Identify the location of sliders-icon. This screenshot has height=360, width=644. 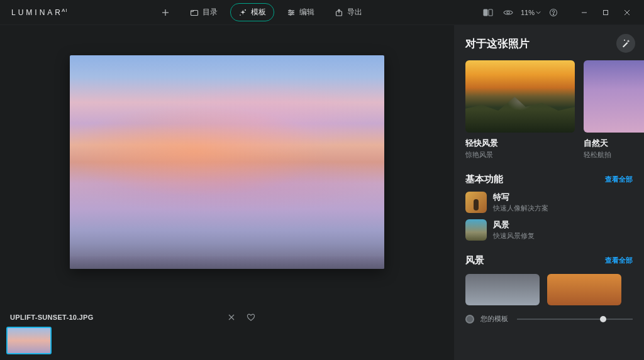
(291, 13).